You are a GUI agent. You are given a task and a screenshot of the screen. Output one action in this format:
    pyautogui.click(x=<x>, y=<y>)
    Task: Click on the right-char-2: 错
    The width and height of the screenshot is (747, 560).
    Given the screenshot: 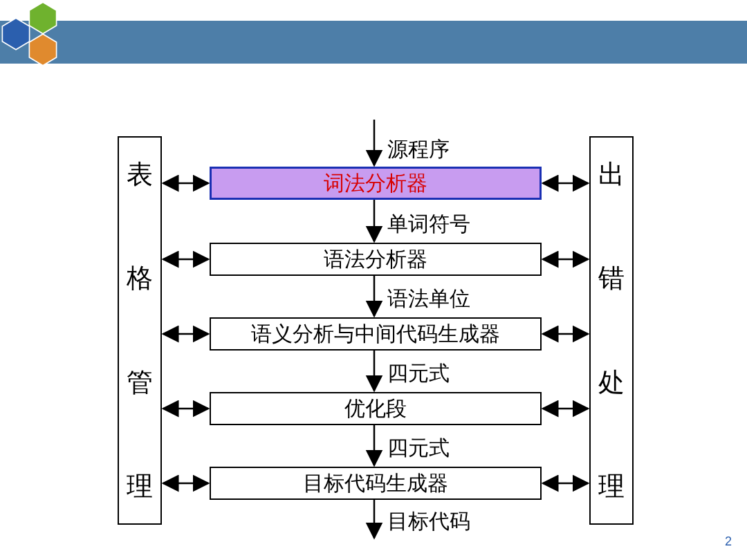 What is the action you would take?
    pyautogui.click(x=611, y=278)
    